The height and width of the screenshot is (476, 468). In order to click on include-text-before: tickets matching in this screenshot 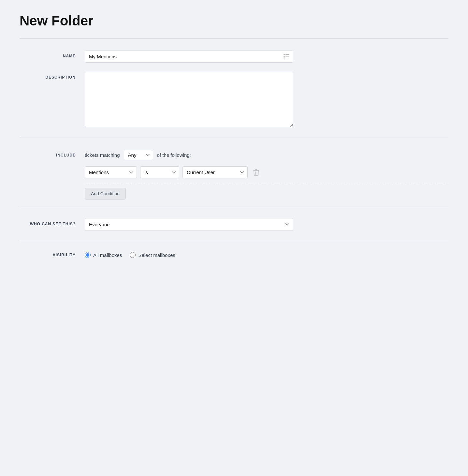, I will do `click(102, 155)`.